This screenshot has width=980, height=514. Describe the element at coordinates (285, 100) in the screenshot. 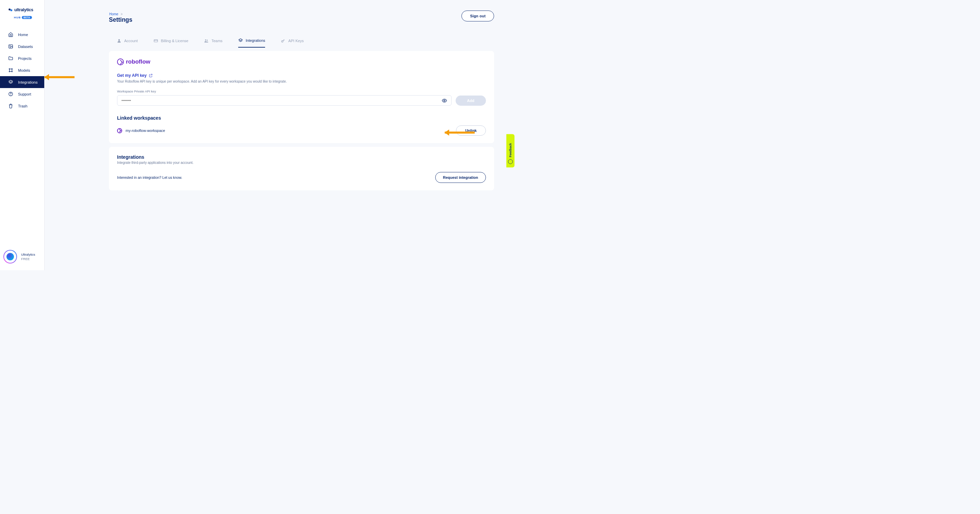

I see `api-key-input` at that location.